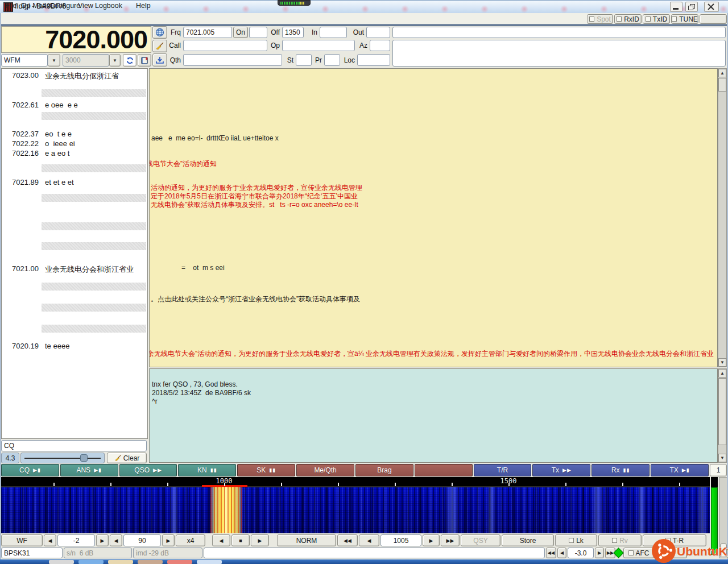 The height and width of the screenshot is (564, 728). I want to click on menu-item-help: Help, so click(143, 6).